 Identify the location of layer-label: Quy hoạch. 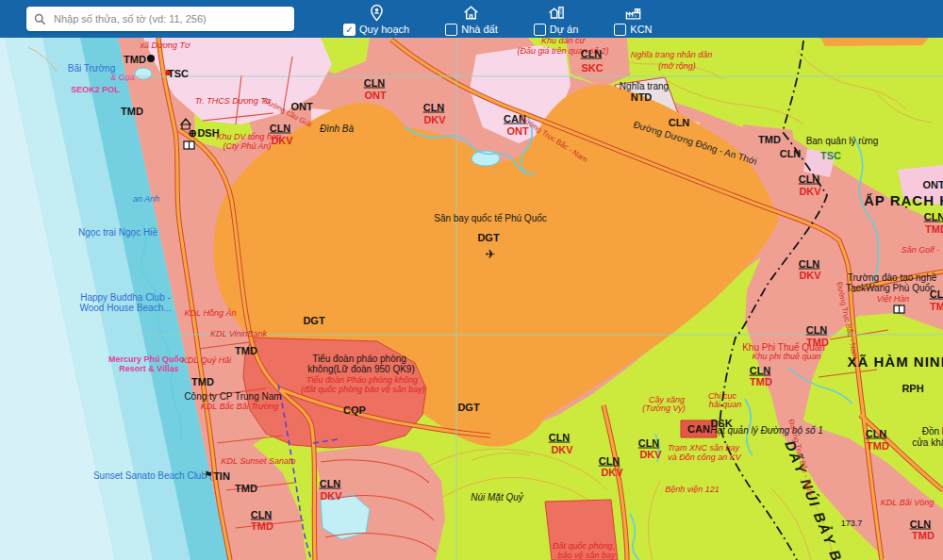
(385, 29).